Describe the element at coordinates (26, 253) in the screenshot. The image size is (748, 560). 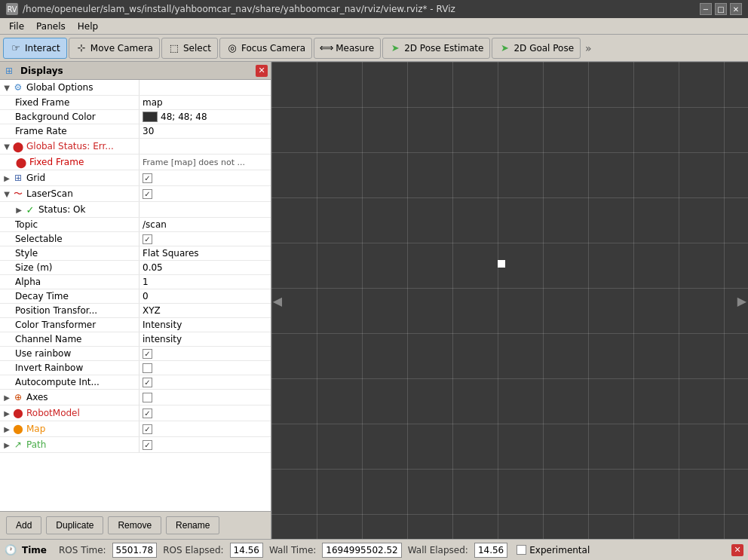
I see `style-label: Style` at that location.